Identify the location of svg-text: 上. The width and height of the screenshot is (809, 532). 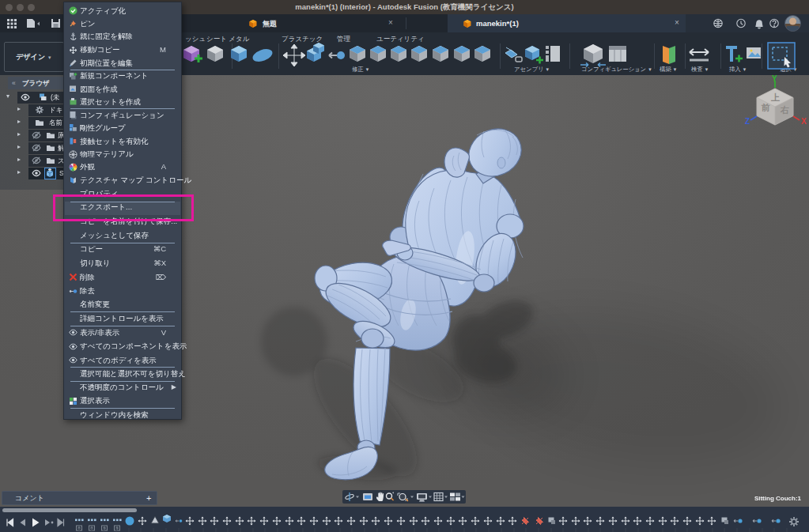
(775, 97).